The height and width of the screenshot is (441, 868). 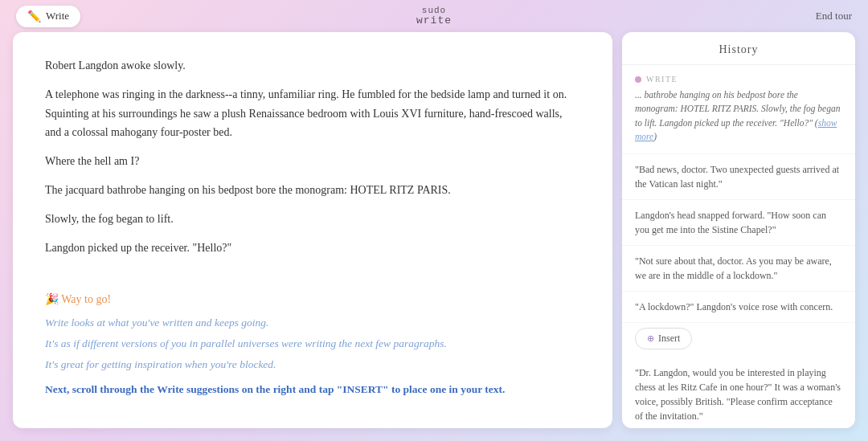 What do you see at coordinates (739, 268) in the screenshot?
I see `list-item: "Not sure about that, doctor. As you may…` at bounding box center [739, 268].